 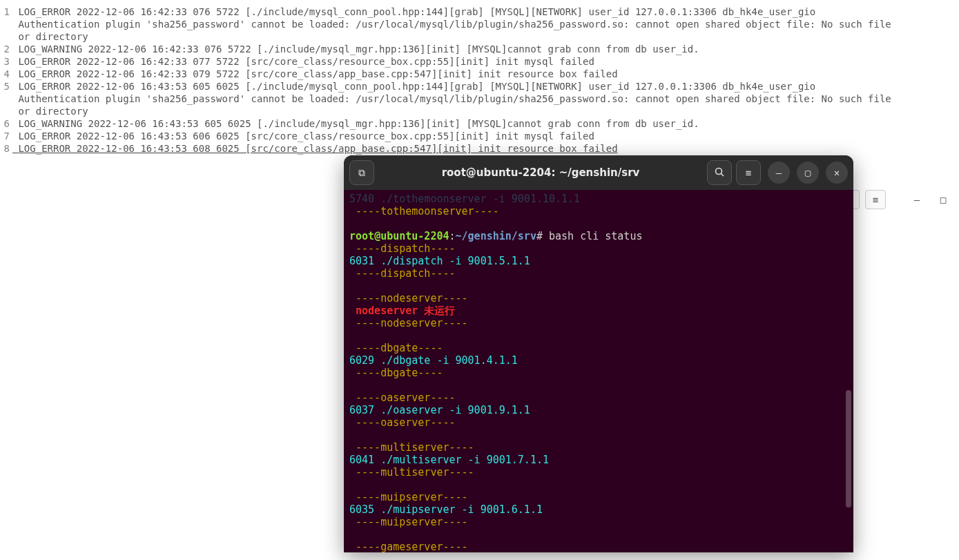 I want to click on log-line: 5 LOG_ERROR 2022-12-06 16:43:53 605 6025…, so click(x=479, y=86).